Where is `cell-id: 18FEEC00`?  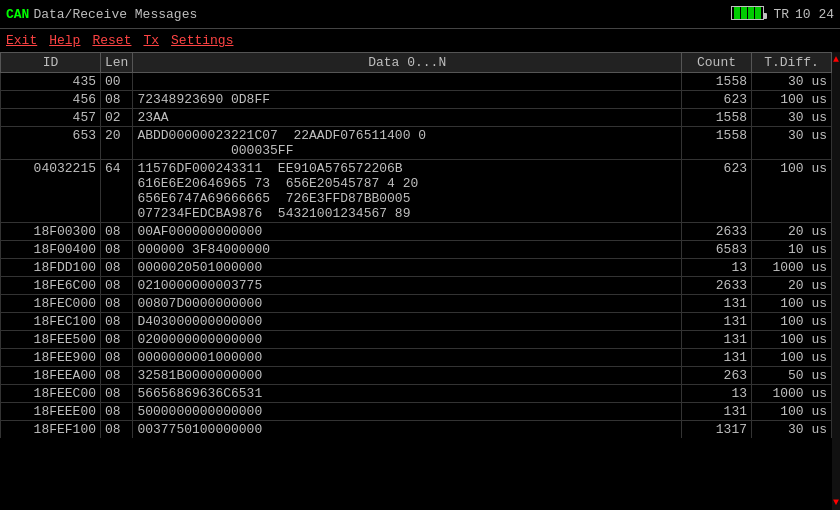
cell-id: 18FEEC00 is located at coordinates (51, 394).